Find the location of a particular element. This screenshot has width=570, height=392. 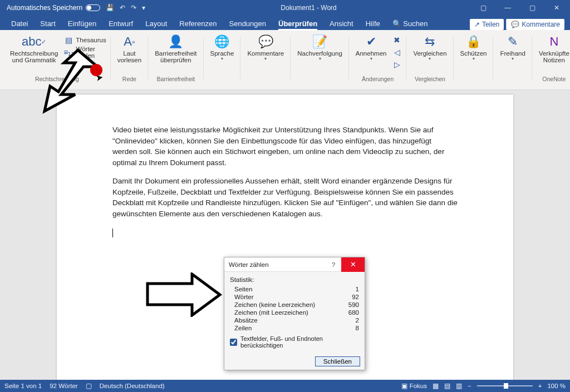

read-aloud-icon: A» is located at coordinates (129, 42).